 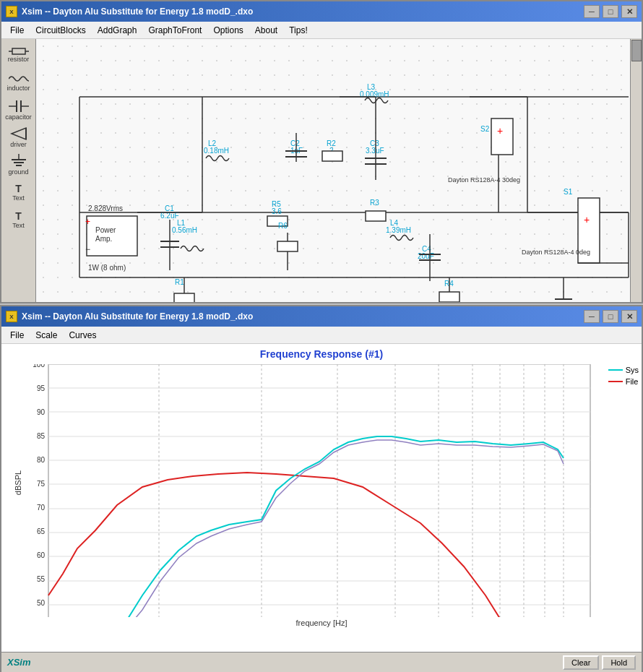 I want to click on menu-tips: Tips!, so click(x=298, y=30).